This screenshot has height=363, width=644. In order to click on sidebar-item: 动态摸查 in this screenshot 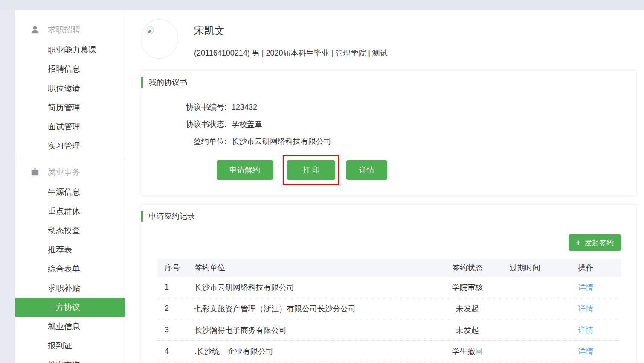, I will do `click(70, 231)`.